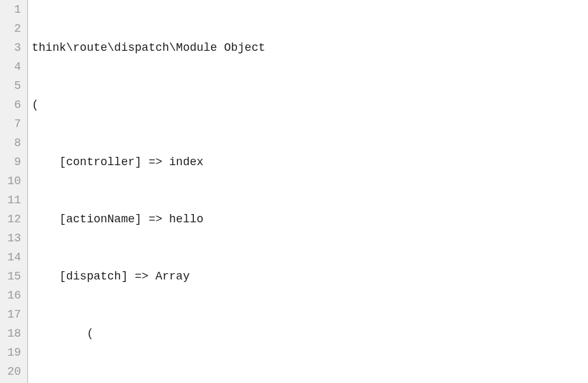 This screenshot has width=588, height=383. What do you see at coordinates (13, 353) in the screenshot?
I see `line-number: 19` at bounding box center [13, 353].